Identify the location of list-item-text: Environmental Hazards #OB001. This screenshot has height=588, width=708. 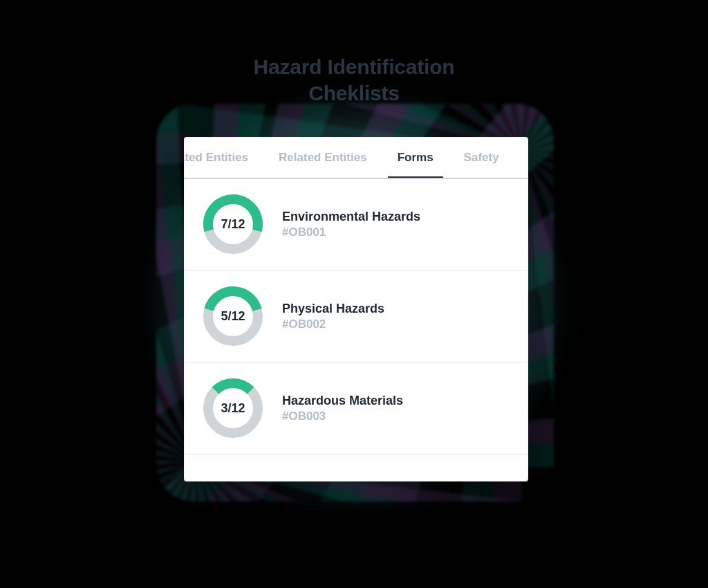
(345, 224).